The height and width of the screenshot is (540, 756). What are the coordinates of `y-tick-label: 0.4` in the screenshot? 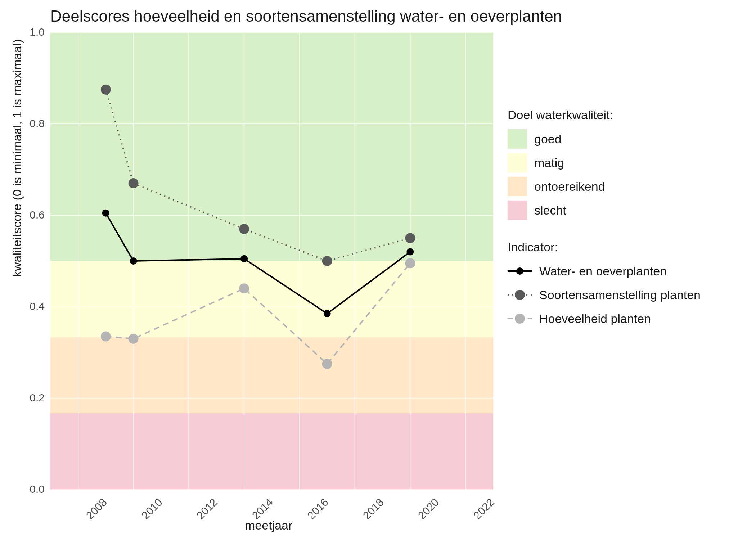 It's located at (34, 306).